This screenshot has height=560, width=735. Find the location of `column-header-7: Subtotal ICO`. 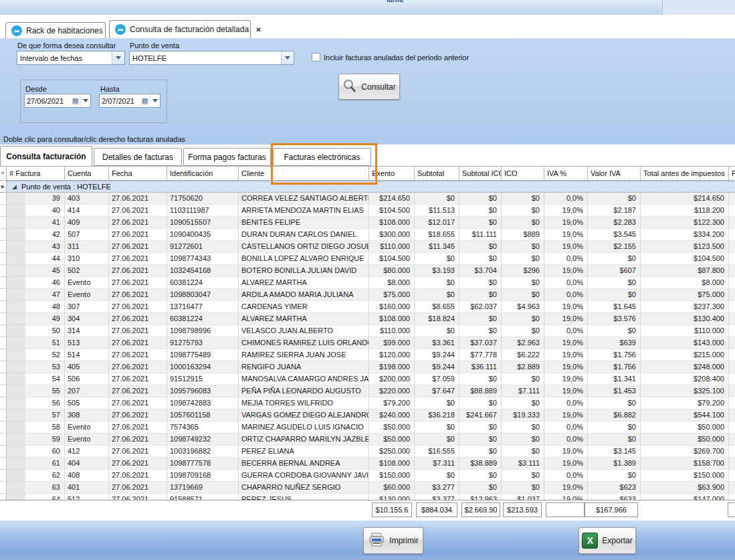

column-header-7: Subtotal ICO is located at coordinates (480, 173).